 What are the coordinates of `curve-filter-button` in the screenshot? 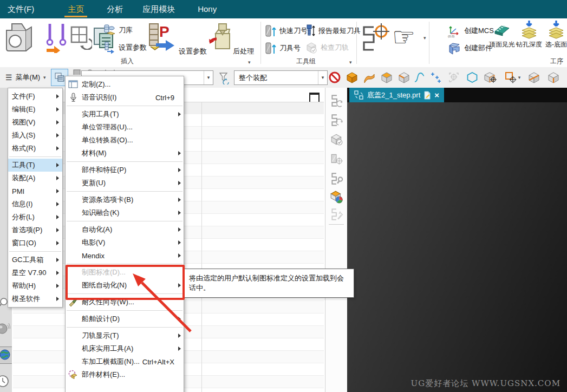 It's located at (419, 77).